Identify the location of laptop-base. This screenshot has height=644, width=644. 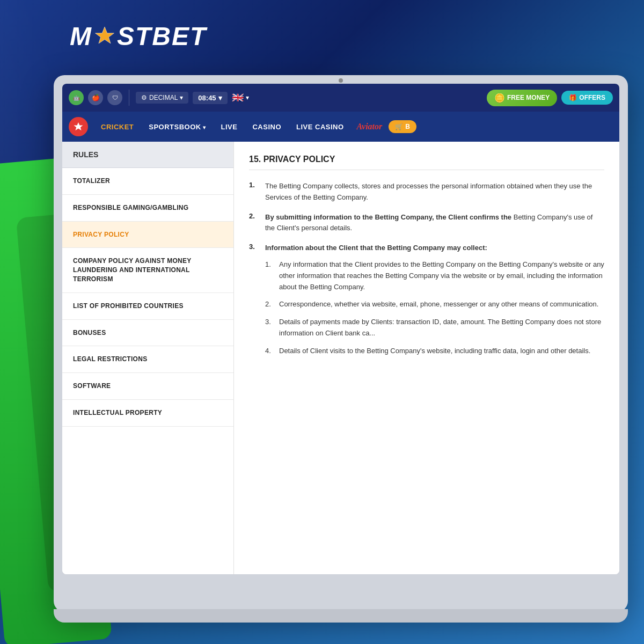
(341, 616).